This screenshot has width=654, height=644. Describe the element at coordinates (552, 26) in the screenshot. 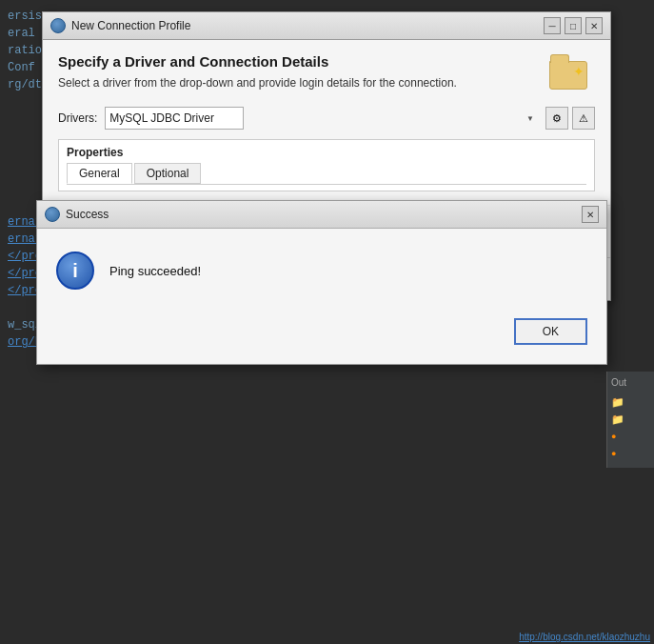

I see `minimize-button: ─` at that location.